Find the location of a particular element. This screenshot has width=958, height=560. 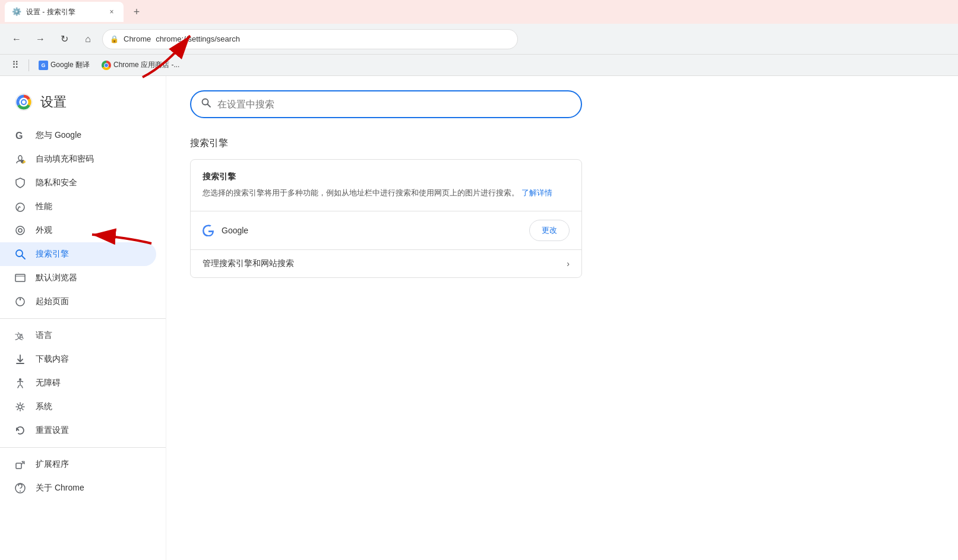

accessibility-icon is located at coordinates (20, 383).